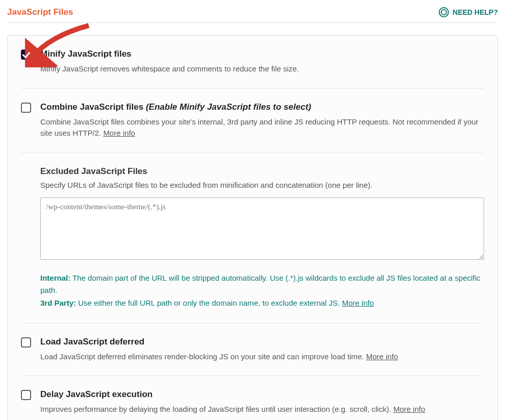 The height and width of the screenshot is (420, 505). I want to click on delay-js-body: Delay JavaScript execution Improves perf…, so click(262, 402).